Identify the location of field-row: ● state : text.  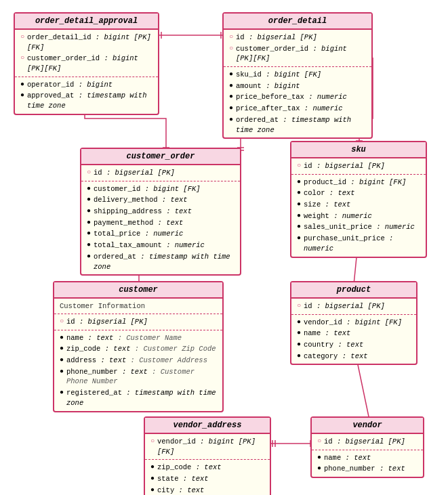
(207, 479).